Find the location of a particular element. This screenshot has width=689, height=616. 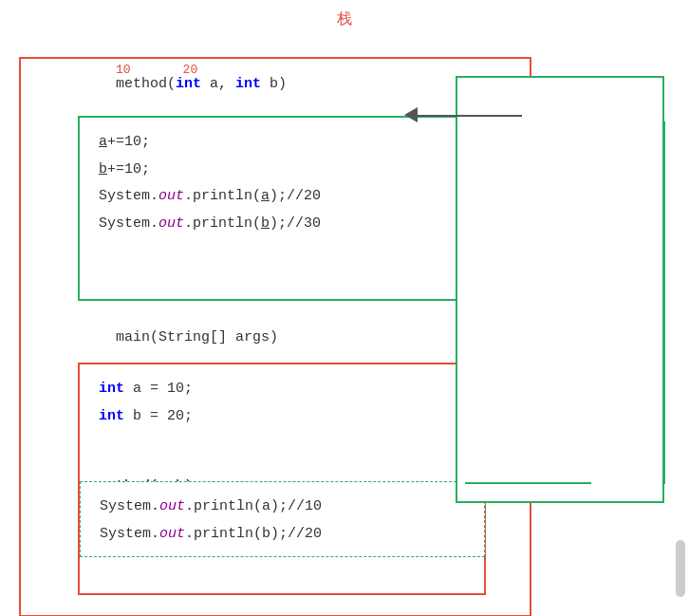

main-line-2: int b = 20; is located at coordinates (282, 418).